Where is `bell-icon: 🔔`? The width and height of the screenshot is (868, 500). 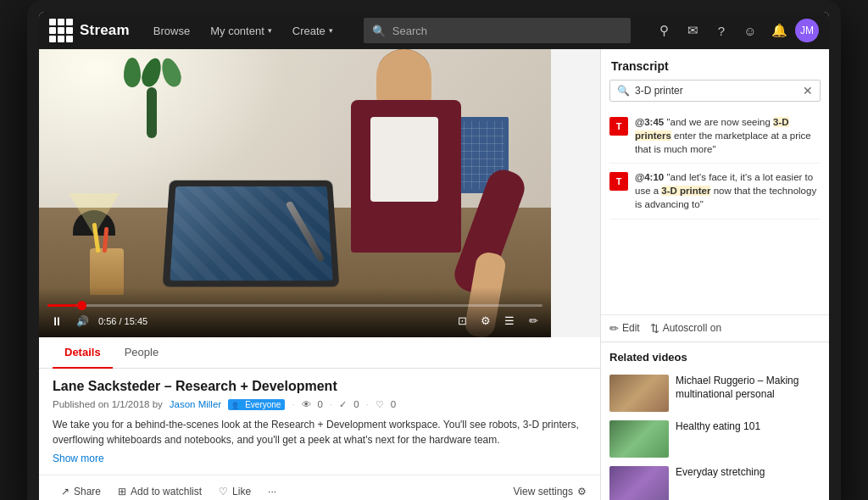
bell-icon: 🔔 is located at coordinates (779, 31).